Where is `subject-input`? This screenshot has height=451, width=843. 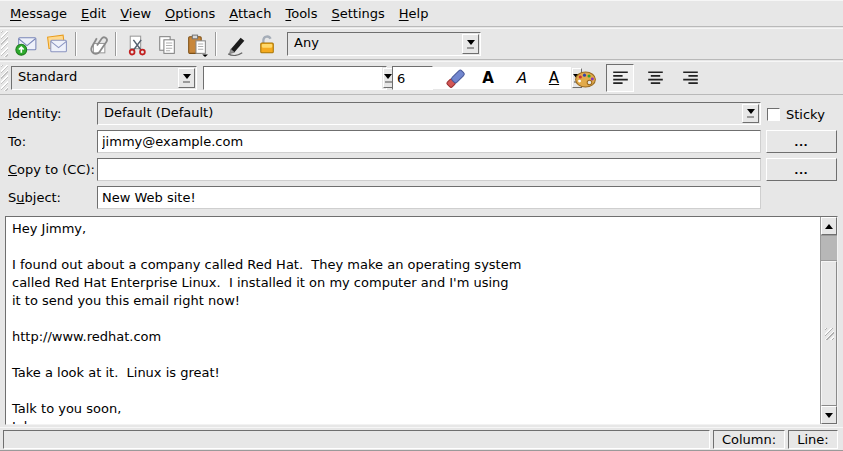
subject-input is located at coordinates (429, 198).